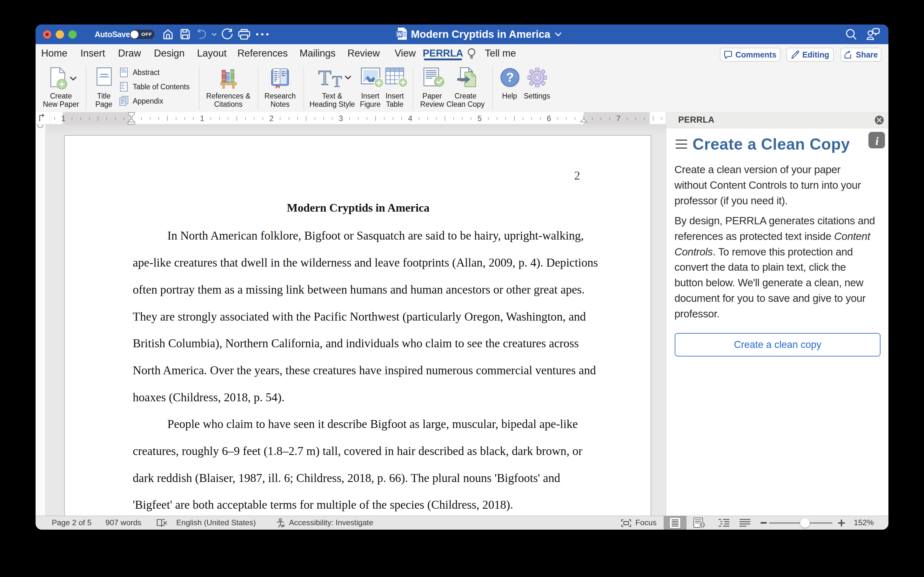 The image size is (924, 577). Describe the element at coordinates (549, 118) in the screenshot. I see `svg-text: 6` at that location.